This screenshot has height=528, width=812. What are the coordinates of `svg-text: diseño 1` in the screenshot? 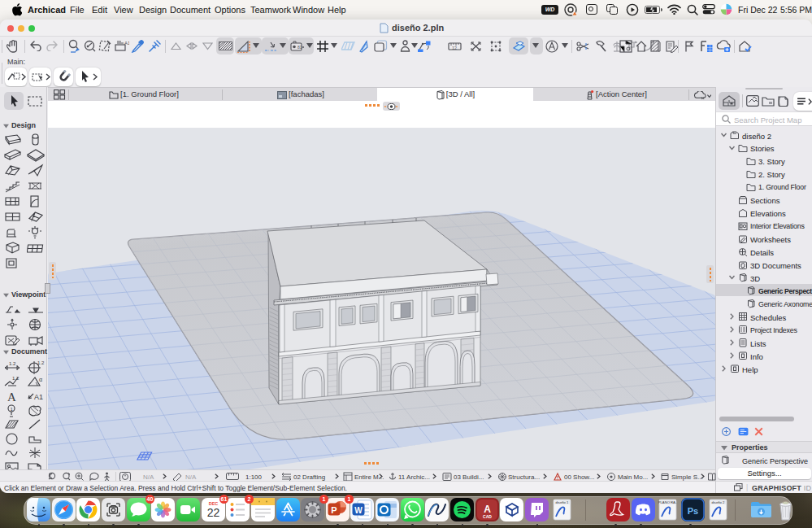 It's located at (562, 503).